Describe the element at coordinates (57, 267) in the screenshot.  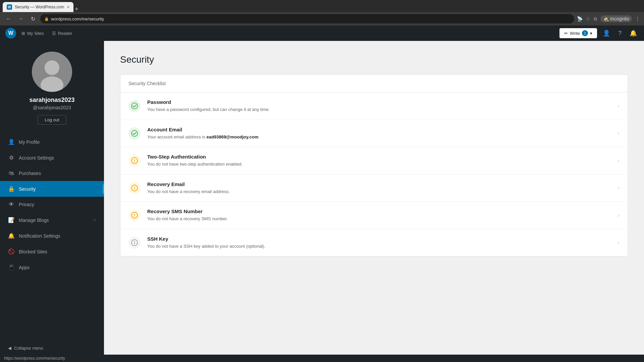
I see `sidebar-item-label: Apps` at that location.